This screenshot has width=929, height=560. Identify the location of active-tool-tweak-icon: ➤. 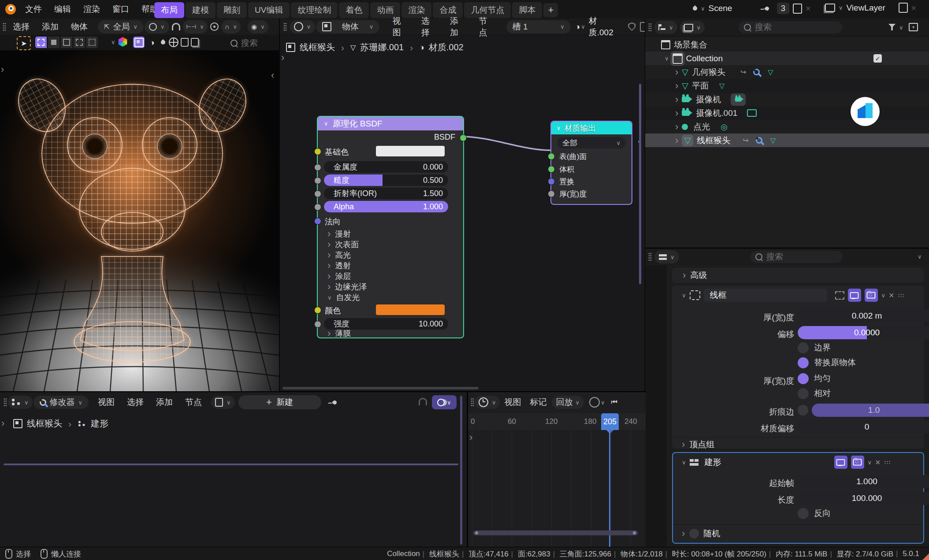
(24, 43).